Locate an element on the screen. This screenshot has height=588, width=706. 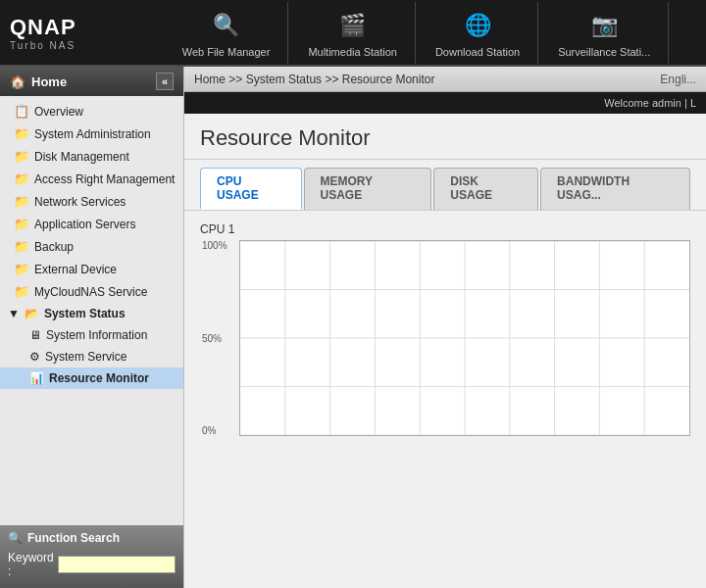
app-servers-icon: 📁 is located at coordinates (22, 223).